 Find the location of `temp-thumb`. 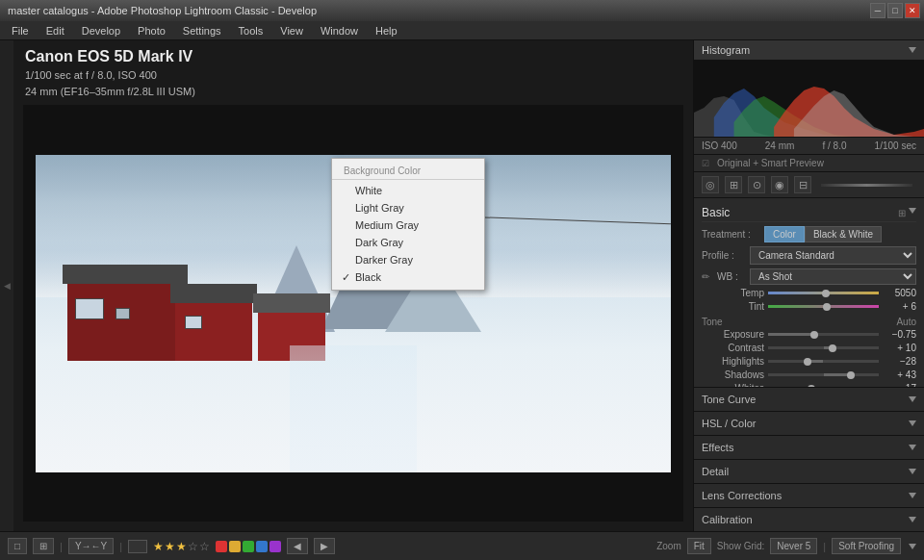

temp-thumb is located at coordinates (826, 293).